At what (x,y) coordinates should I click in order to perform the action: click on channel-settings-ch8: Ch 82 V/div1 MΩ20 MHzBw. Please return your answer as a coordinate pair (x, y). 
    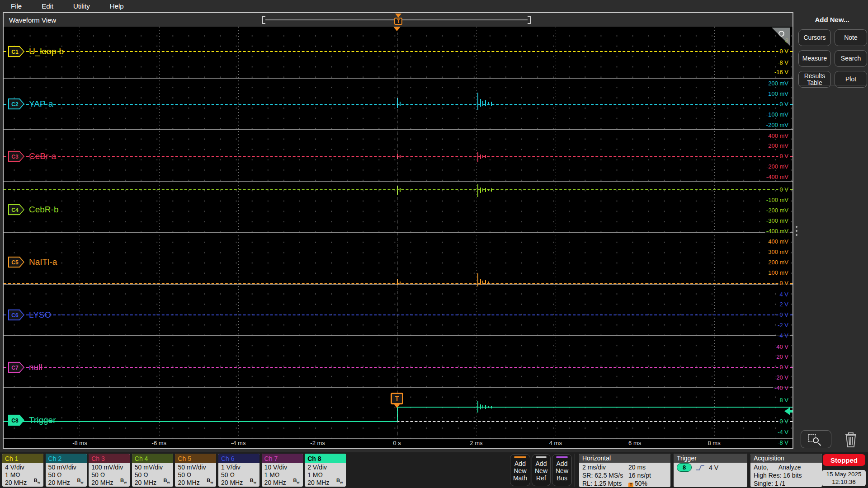
    Looking at the image, I should click on (326, 470).